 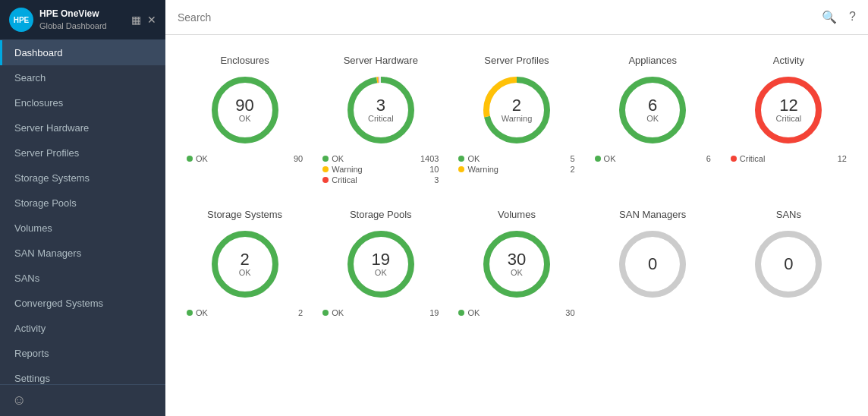 What do you see at coordinates (516, 159) in the screenshot?
I see `legend-row: OK5` at bounding box center [516, 159].